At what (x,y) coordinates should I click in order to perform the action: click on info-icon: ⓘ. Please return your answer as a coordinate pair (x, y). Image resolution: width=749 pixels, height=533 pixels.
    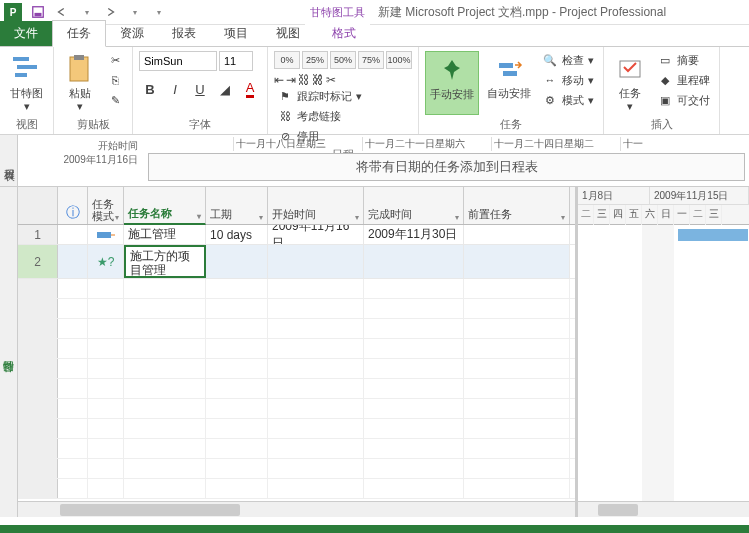
    Looking at the image, I should click on (73, 213).